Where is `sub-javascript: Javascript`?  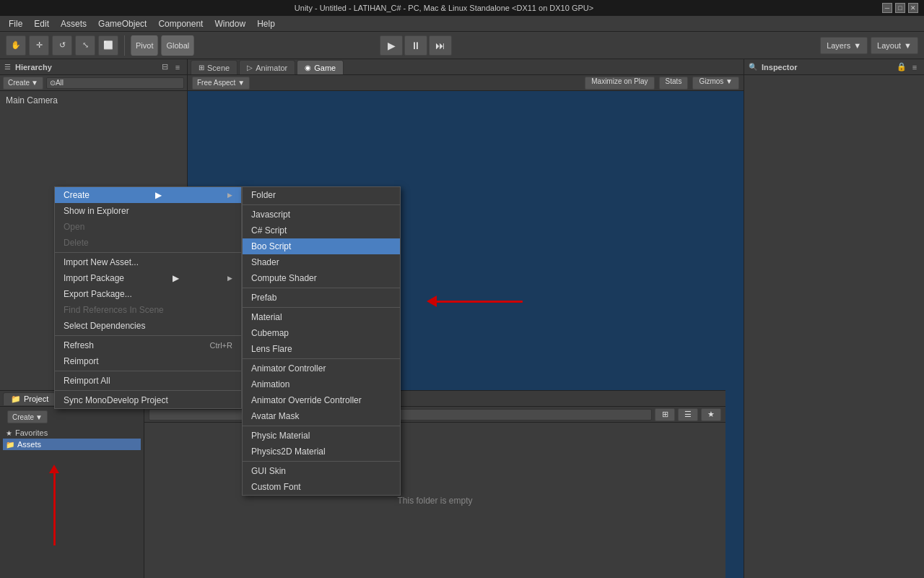
sub-javascript: Javascript is located at coordinates (321, 215).